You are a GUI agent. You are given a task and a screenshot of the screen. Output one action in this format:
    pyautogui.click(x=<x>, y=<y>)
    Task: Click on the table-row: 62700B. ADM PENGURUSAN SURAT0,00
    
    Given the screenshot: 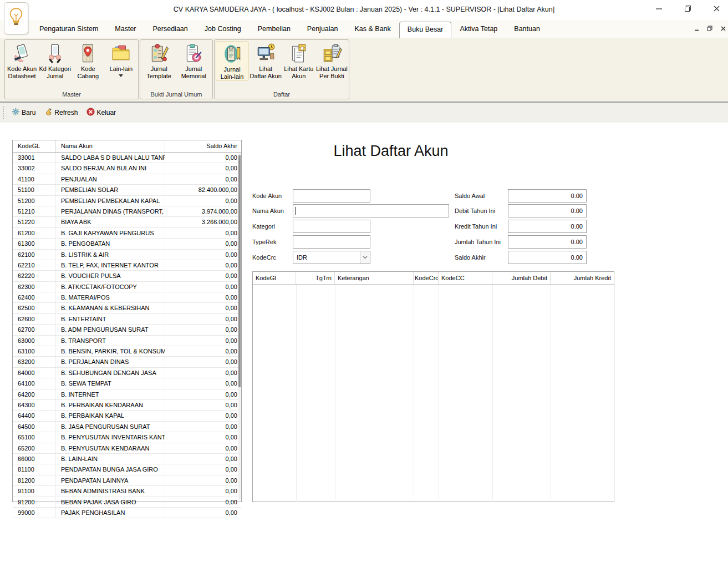 What is the action you would take?
    pyautogui.click(x=127, y=330)
    